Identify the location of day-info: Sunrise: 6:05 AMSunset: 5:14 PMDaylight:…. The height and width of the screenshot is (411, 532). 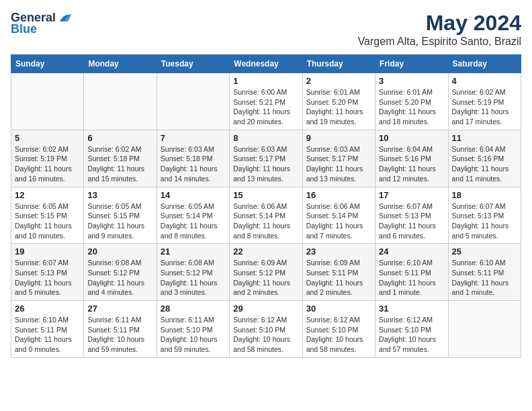
(193, 222).